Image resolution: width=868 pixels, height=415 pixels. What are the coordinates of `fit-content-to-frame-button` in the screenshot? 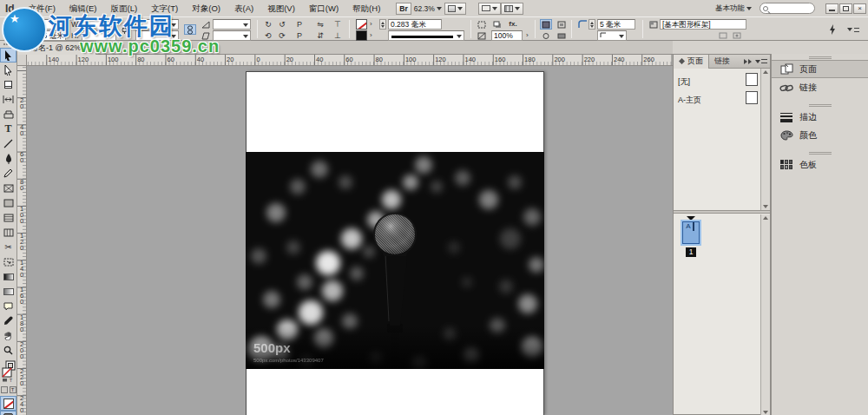 It's located at (562, 24).